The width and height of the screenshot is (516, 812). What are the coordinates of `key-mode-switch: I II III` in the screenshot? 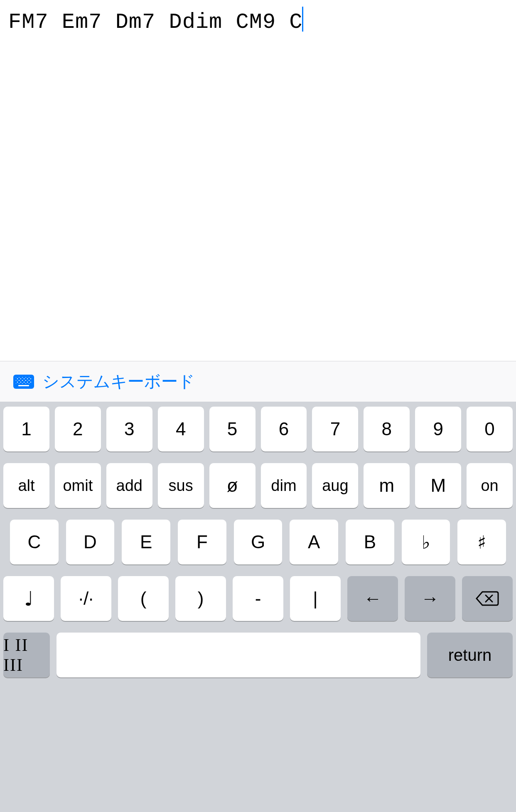 It's located at (27, 655).